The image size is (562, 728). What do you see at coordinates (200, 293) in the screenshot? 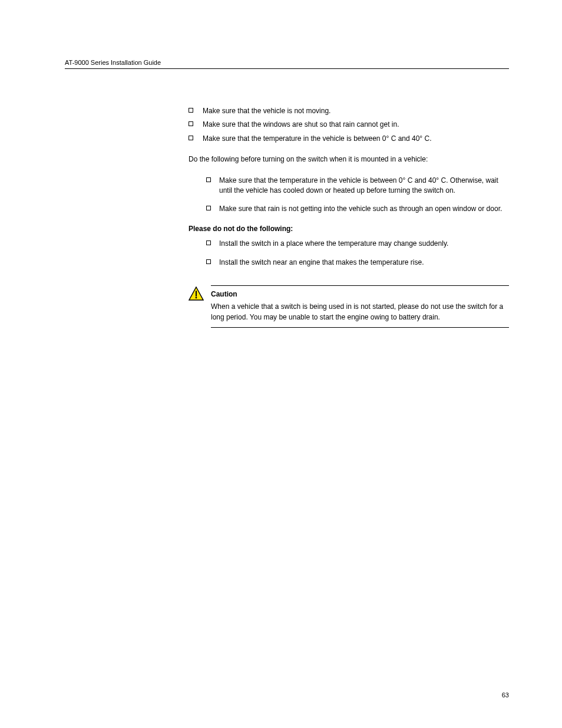
I see `caution-icon-col` at bounding box center [200, 293].